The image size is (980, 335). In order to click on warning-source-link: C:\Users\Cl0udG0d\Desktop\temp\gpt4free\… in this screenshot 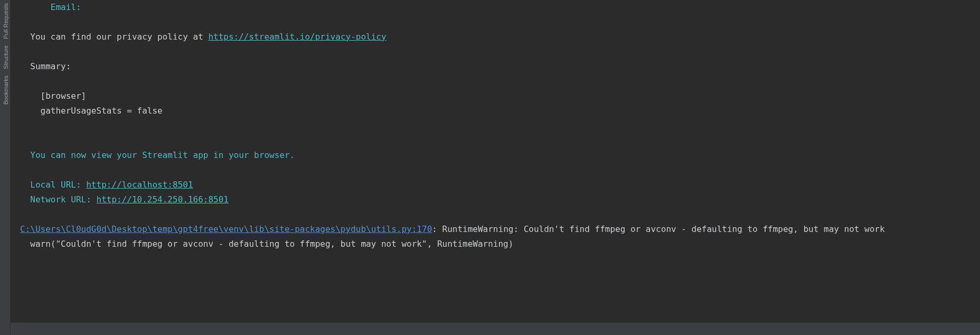, I will do `click(226, 229)`.